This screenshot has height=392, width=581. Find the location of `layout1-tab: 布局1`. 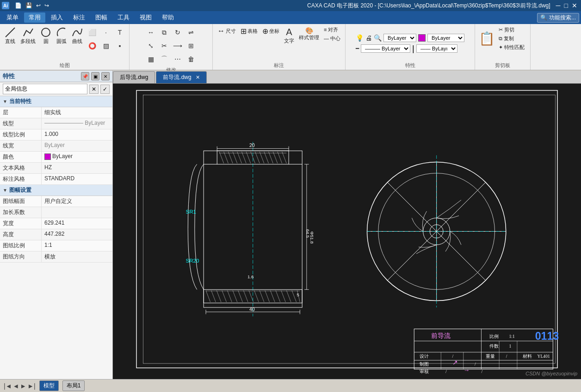

layout1-tab: 布局1 is located at coordinates (74, 386).